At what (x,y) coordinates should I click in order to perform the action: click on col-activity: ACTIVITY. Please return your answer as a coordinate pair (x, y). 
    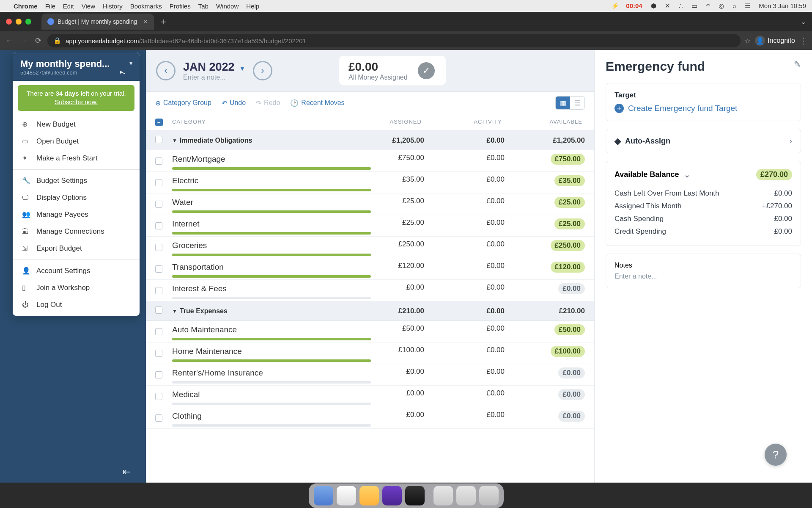
    Looking at the image, I should click on (464, 122).